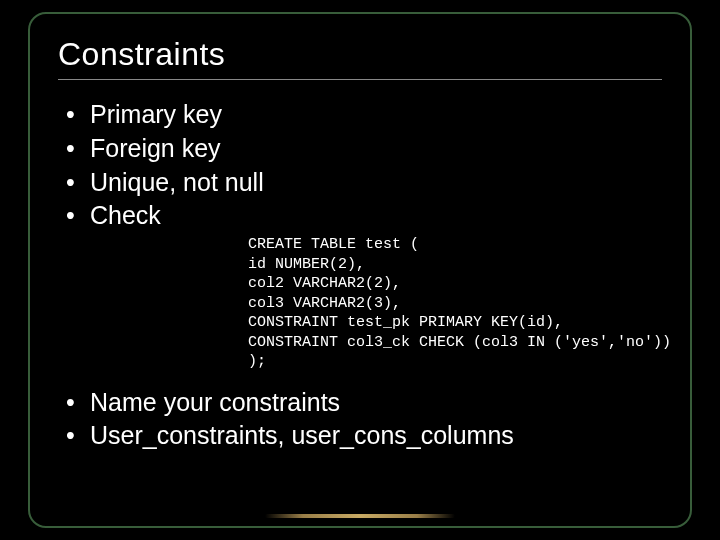 The image size is (720, 540). What do you see at coordinates (177, 182) in the screenshot?
I see `bullet-text: Unique, not null` at bounding box center [177, 182].